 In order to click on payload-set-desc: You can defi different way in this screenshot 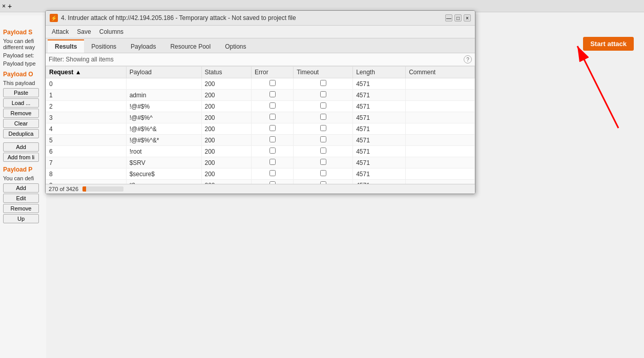, I will do `click(23, 44)`.